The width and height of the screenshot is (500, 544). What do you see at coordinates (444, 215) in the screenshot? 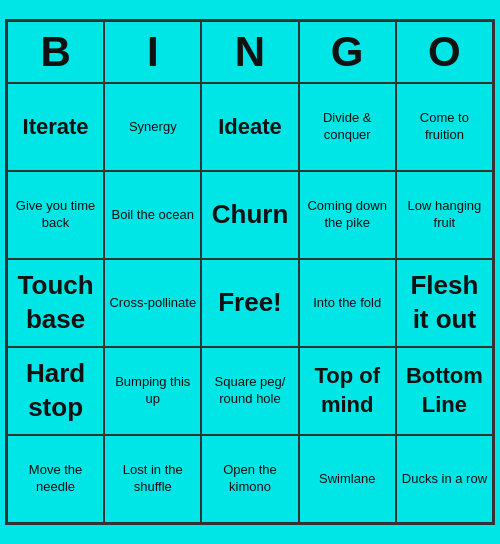
I see `cell-label: Low hanging fruit` at bounding box center [444, 215].